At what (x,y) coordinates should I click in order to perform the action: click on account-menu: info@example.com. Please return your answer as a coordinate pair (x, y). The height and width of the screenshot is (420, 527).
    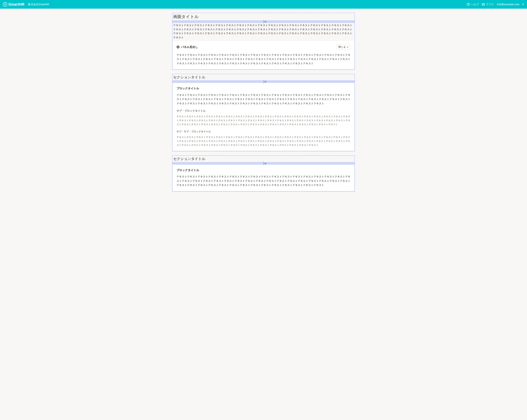
    Looking at the image, I should click on (510, 4).